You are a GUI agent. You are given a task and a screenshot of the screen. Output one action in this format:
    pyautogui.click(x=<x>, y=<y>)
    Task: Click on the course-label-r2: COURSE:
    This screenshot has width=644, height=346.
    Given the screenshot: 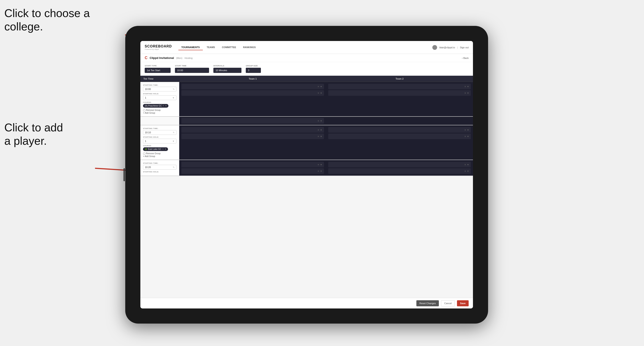 What is the action you would take?
    pyautogui.click(x=160, y=146)
    